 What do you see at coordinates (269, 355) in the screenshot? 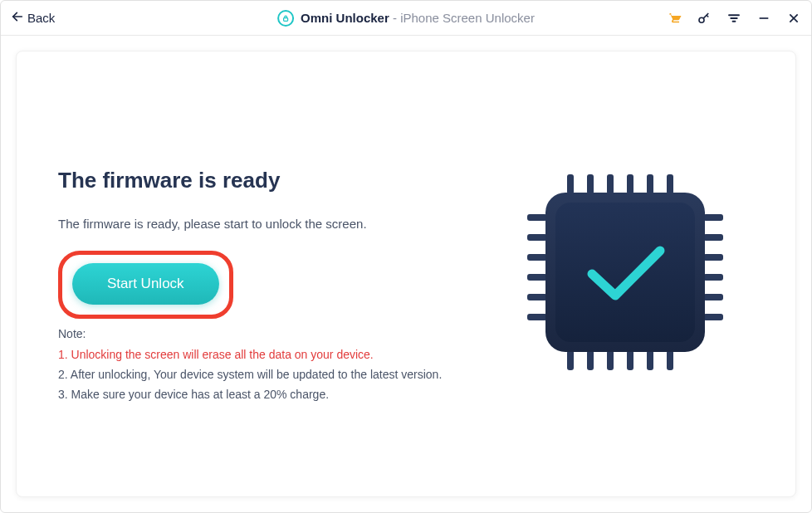
I see `note-line-1: 1. Unlocking the screen will erase all t…` at bounding box center [269, 355].